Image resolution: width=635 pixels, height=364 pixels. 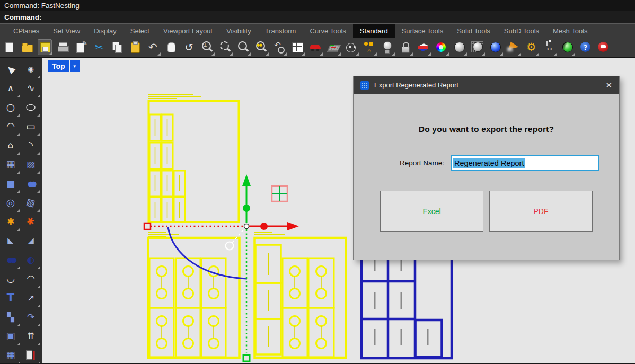 I want to click on gears-icon: ⚙, so click(x=531, y=47).